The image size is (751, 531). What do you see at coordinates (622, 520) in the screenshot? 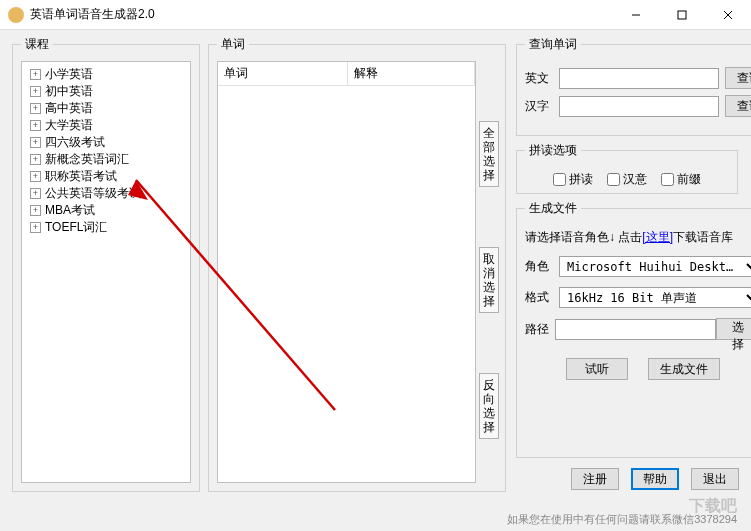
I see `footer-text: 如果您在使用中有任何问题请联系微信3378294` at bounding box center [622, 520].